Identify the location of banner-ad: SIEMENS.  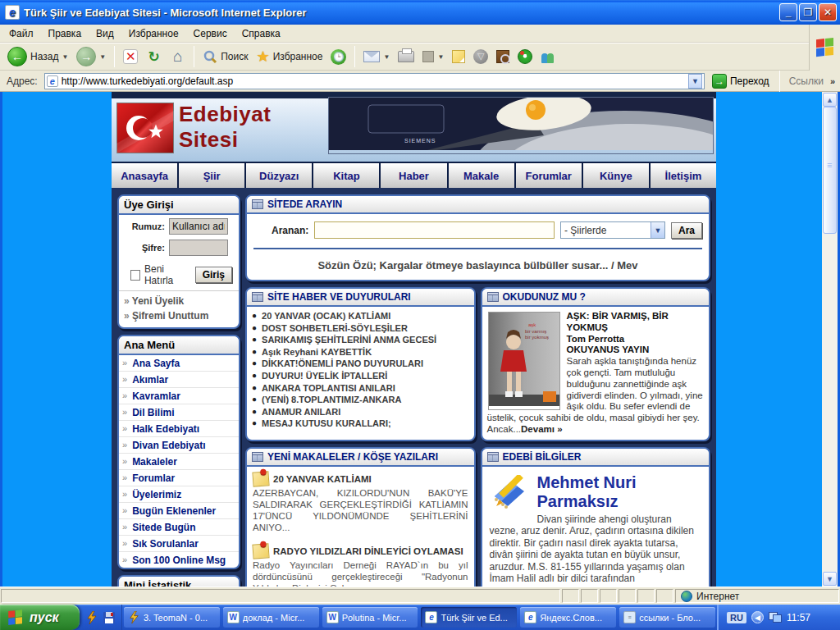
(521, 126).